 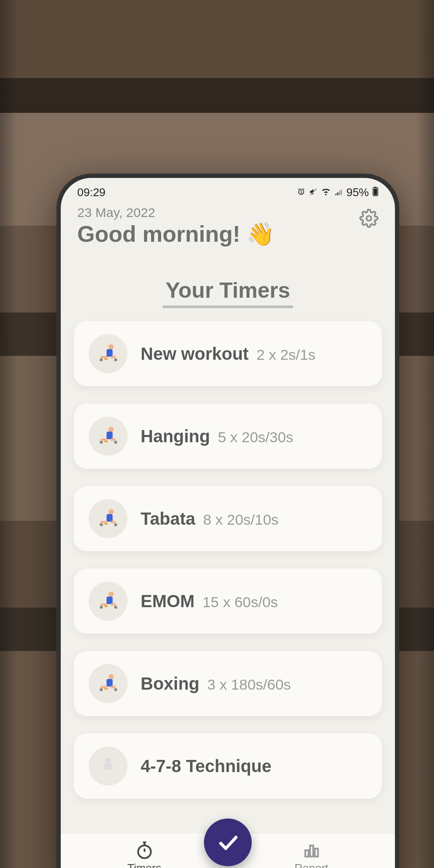 I want to click on mute-icon, so click(x=313, y=193).